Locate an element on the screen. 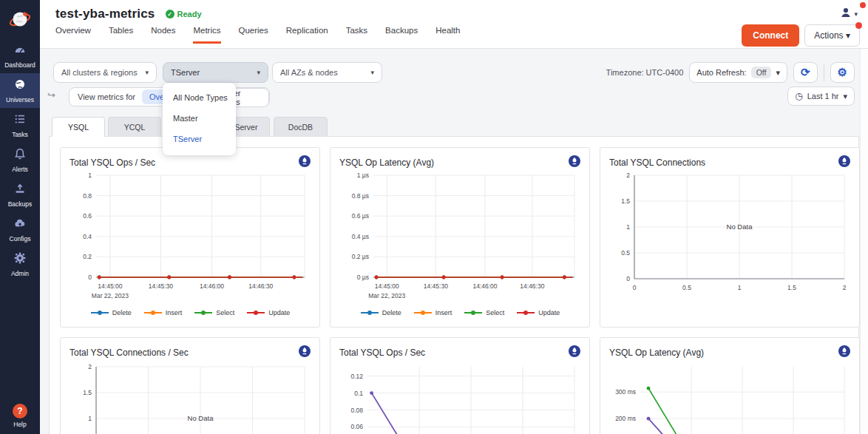  tab-queries: Queries is located at coordinates (254, 35).